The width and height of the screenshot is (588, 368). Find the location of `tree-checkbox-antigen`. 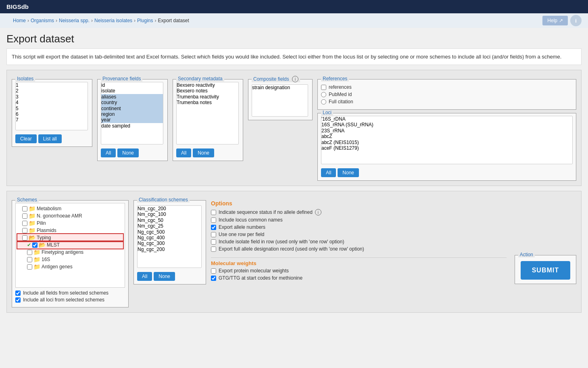

tree-checkbox-antigen is located at coordinates (30, 267).